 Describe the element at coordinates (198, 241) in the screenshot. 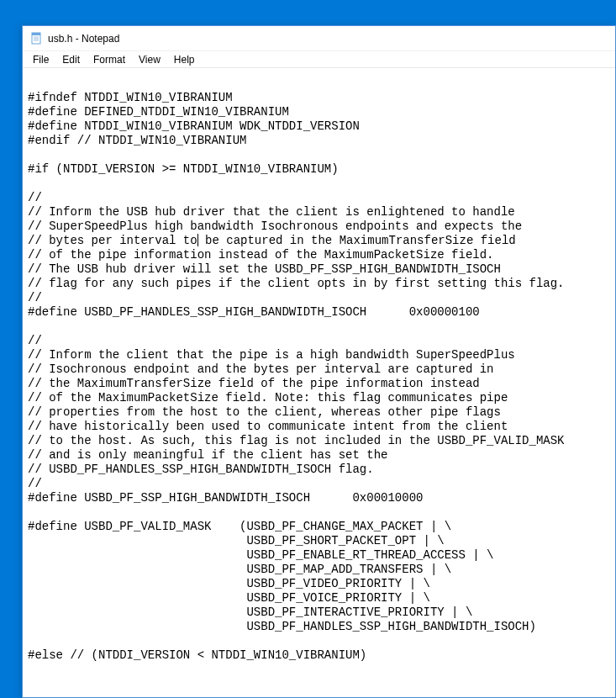

I see `text-caret` at that location.